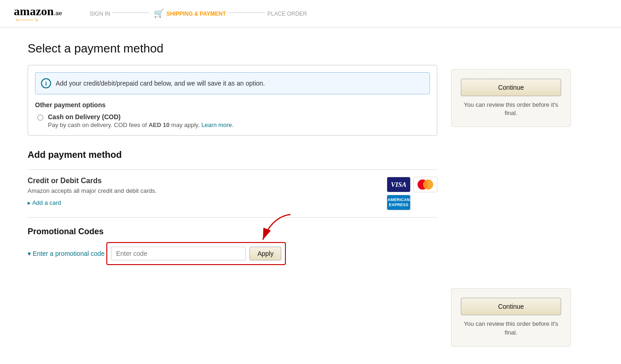 This screenshot has width=621, height=364. What do you see at coordinates (272, 228) in the screenshot?
I see `red-arrow-annotation` at bounding box center [272, 228].